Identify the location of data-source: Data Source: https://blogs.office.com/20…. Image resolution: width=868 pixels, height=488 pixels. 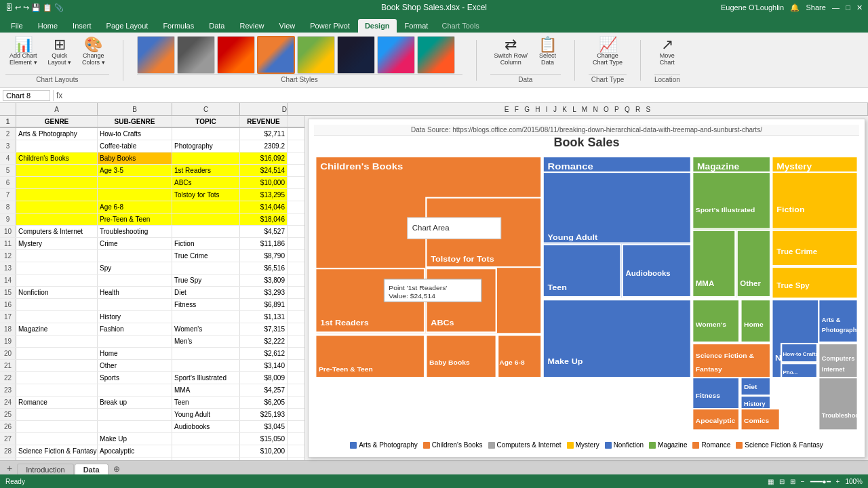
(587, 130).